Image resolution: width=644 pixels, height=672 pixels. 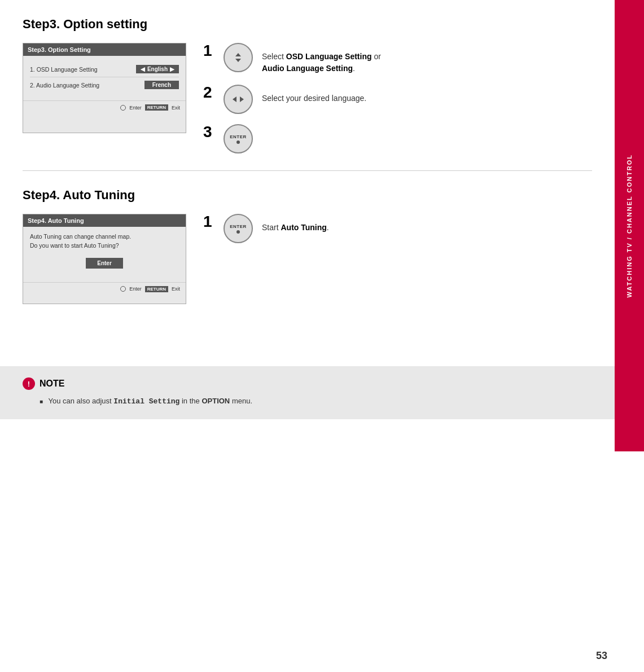 What do you see at coordinates (29, 384) in the screenshot?
I see `note-icon: !` at bounding box center [29, 384].